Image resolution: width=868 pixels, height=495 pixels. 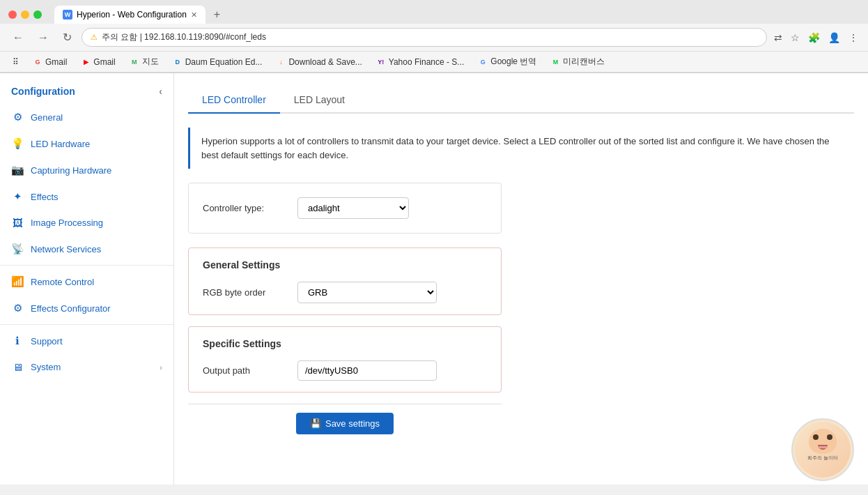 I want to click on image-icon: 🖼, so click(x=17, y=223).